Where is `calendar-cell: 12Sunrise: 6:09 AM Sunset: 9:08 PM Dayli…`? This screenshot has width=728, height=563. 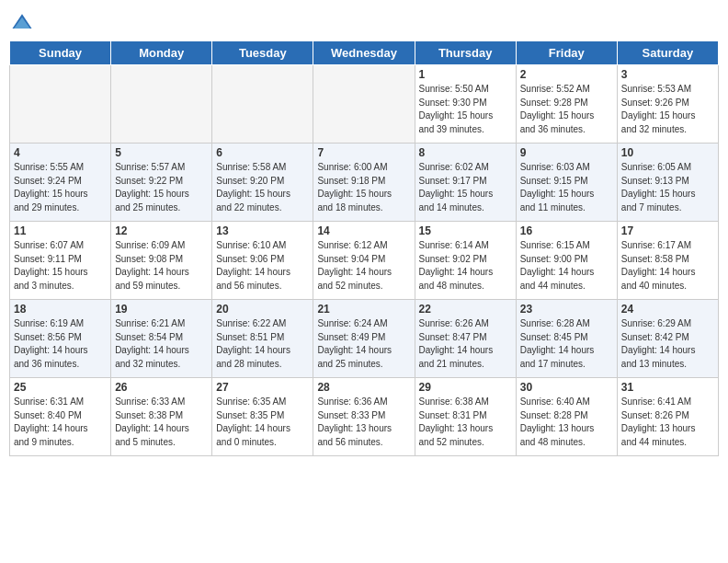
calendar-cell: 12Sunrise: 6:09 AM Sunset: 9:08 PM Dayli… is located at coordinates (162, 261).